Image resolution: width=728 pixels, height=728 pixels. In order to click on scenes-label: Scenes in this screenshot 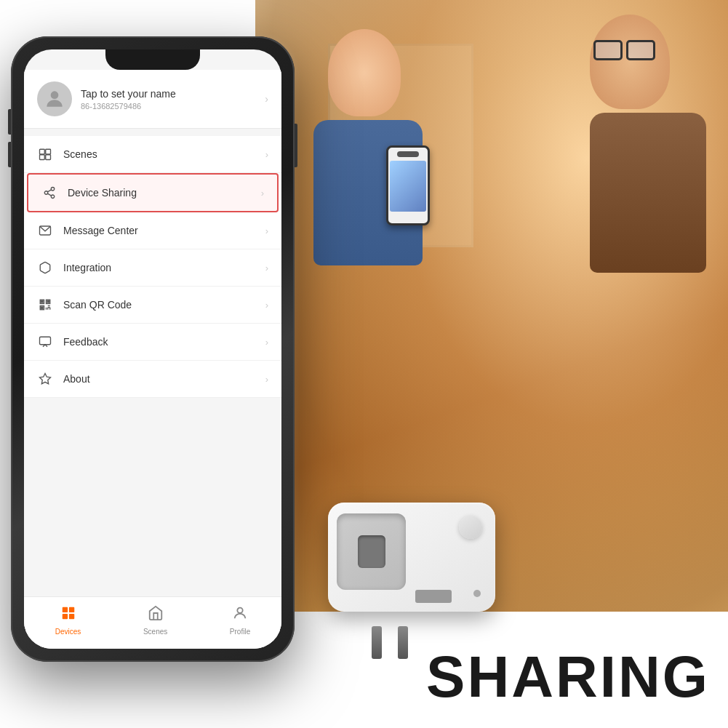, I will do `click(164, 154)`.